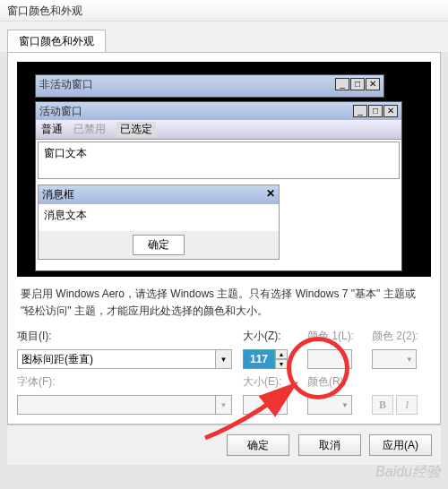 The height and width of the screenshot is (489, 448). Describe the element at coordinates (125, 382) in the screenshot. I see `font-label: 字体(F):` at that location.